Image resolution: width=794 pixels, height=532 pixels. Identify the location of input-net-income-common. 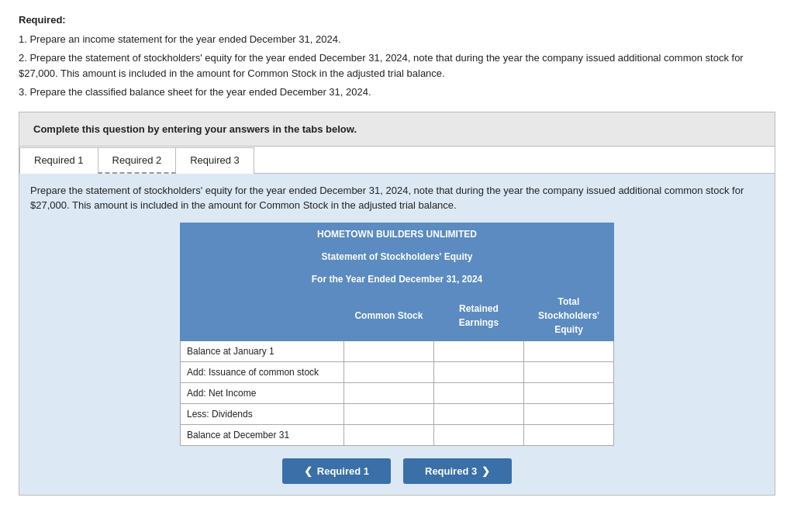
(388, 392).